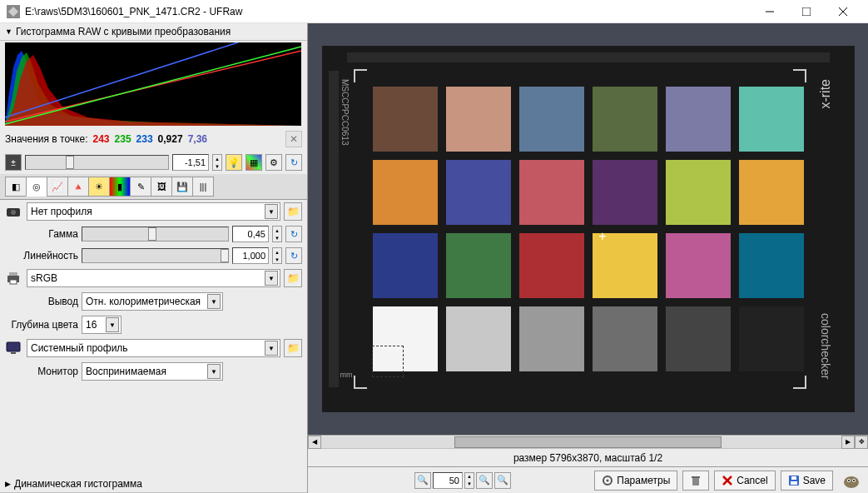 The width and height of the screenshot is (868, 493). Describe the element at coordinates (191, 162) in the screenshot. I see `exposure-input` at that location.